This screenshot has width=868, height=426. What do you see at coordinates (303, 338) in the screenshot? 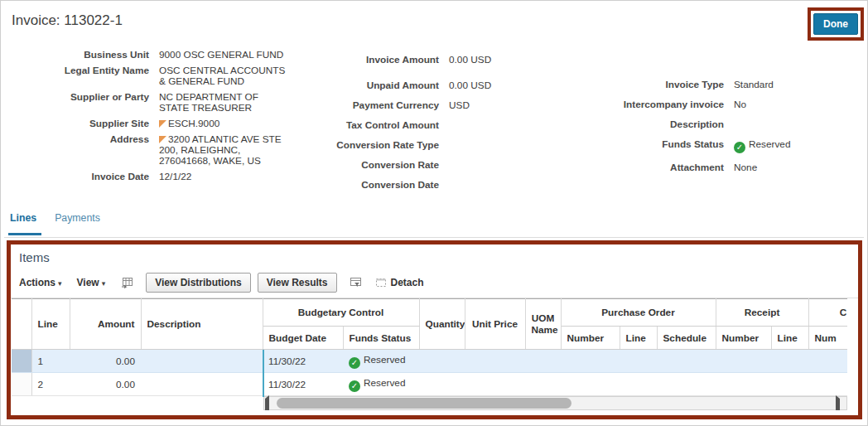
I see `col-header-budget-date: Budget Date` at bounding box center [303, 338].